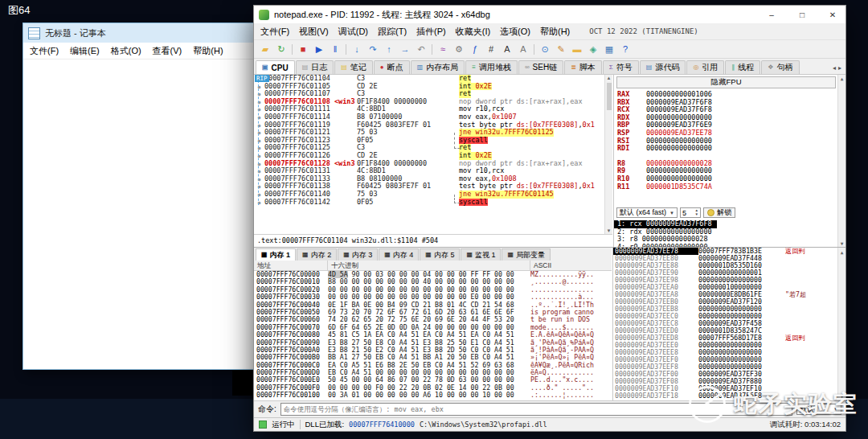  I want to click on convention-combobox: 默认 (x64 fast) ▼, so click(647, 212).